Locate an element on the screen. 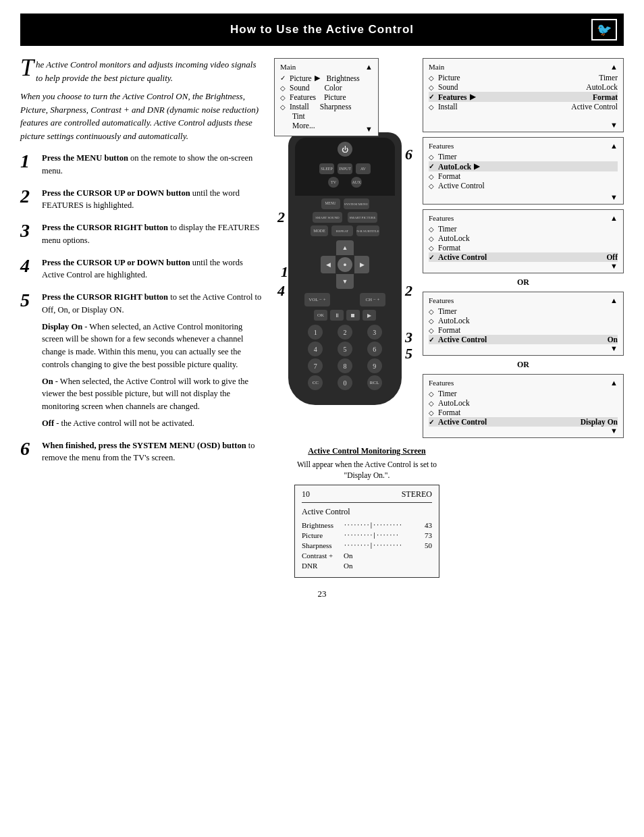 Image resolution: width=644 pixels, height=837 pixels. aux-button: AUX is located at coordinates (356, 182).